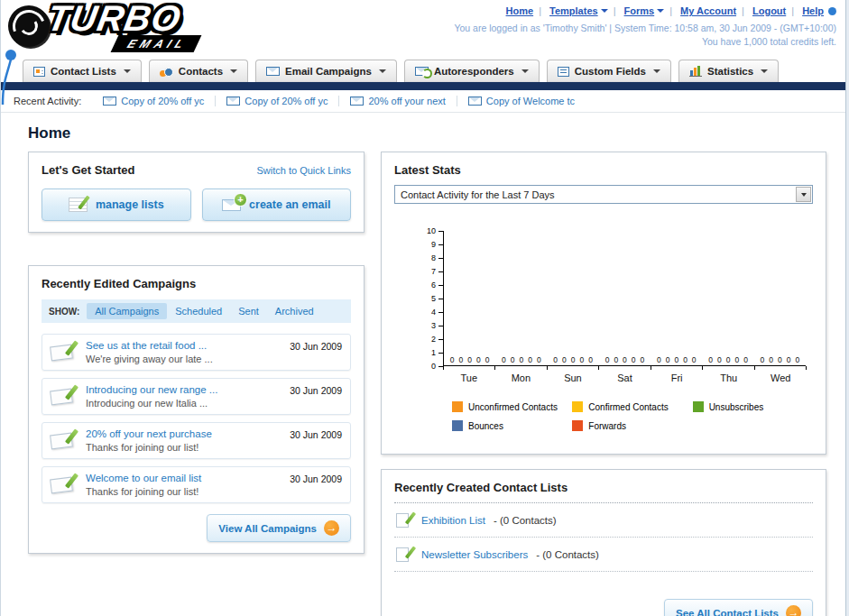  Describe the element at coordinates (574, 298) in the screenshot. I see `chart-group: 00000` at that location.